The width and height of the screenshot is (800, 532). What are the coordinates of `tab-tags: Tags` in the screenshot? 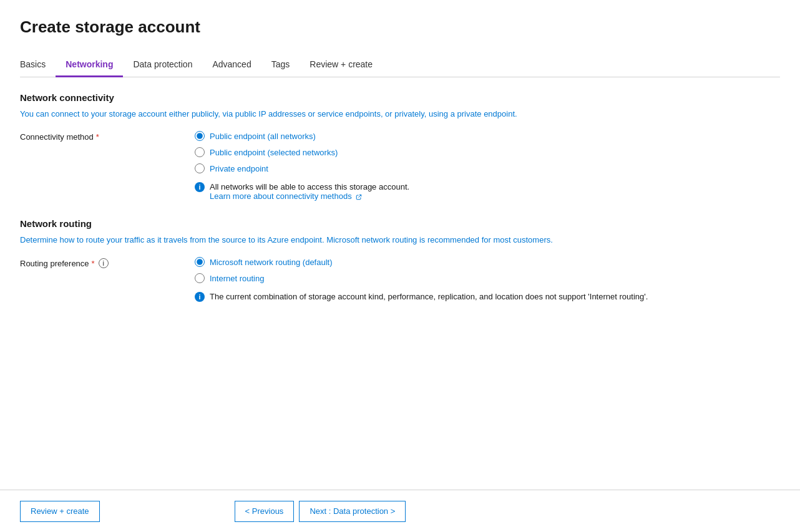 It's located at (281, 65).